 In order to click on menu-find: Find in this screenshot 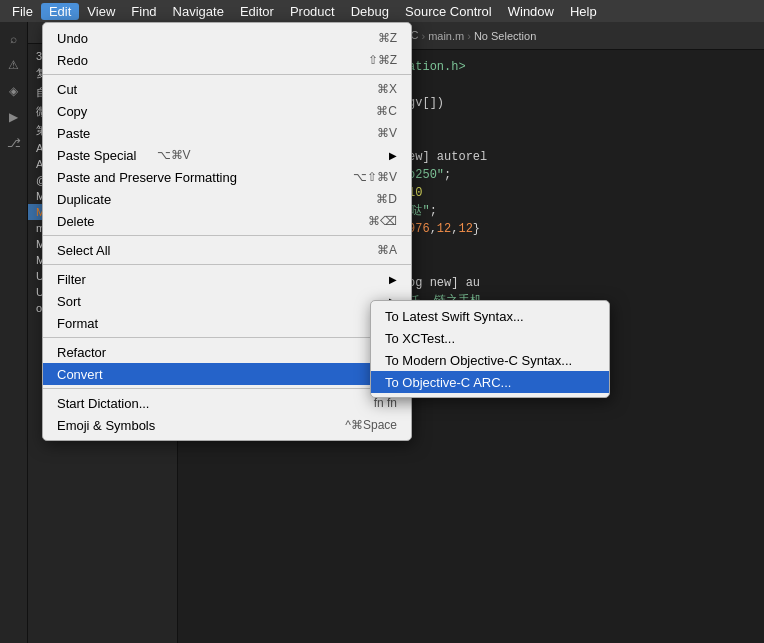, I will do `click(144, 12)`.